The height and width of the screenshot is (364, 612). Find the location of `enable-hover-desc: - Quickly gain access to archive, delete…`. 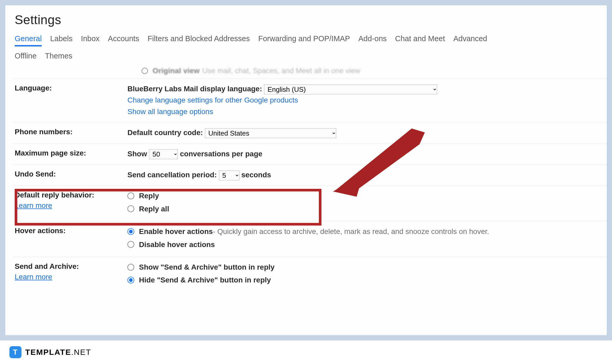

enable-hover-desc: - Quickly gain access to archive, delete… is located at coordinates (351, 231).